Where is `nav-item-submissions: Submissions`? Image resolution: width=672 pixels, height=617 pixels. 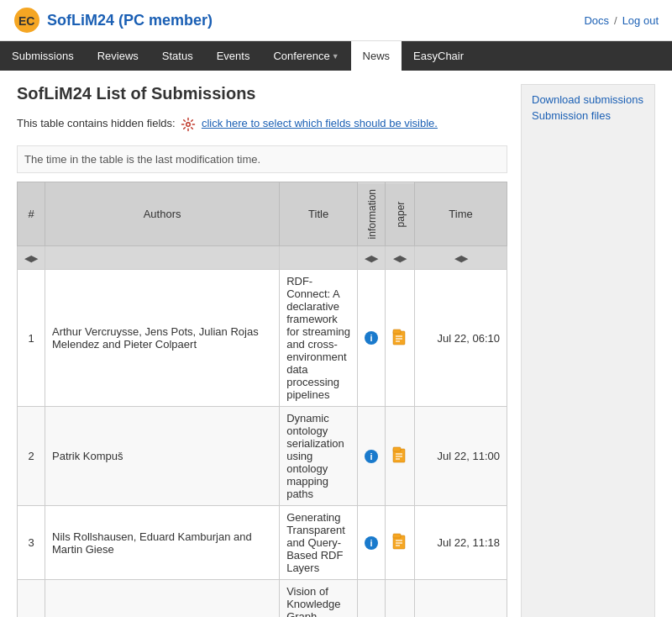
nav-item-submissions: Submissions is located at coordinates (43, 55).